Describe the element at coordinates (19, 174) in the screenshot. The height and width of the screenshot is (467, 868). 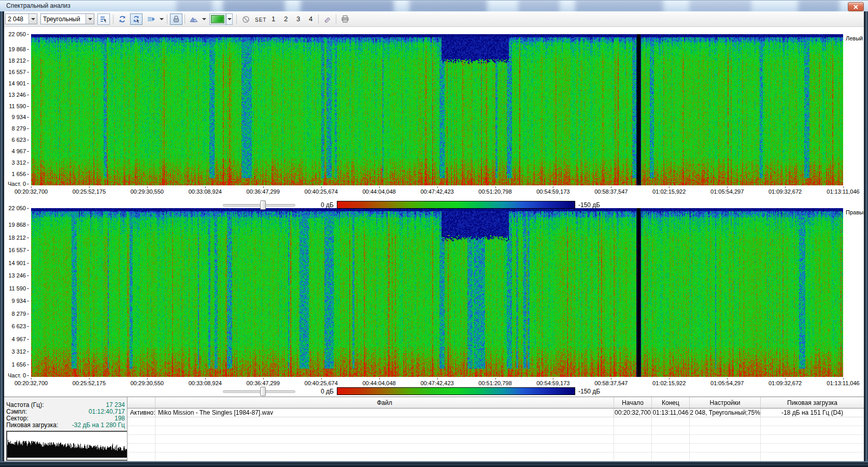
I see `freq-tick-label: 1 656` at that location.